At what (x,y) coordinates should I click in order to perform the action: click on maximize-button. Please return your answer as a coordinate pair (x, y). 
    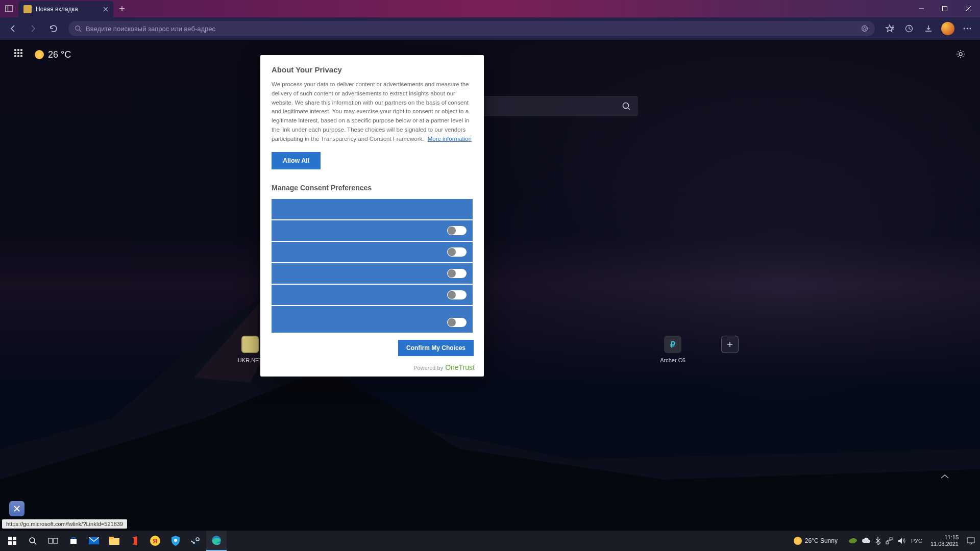
    Looking at the image, I should click on (945, 9).